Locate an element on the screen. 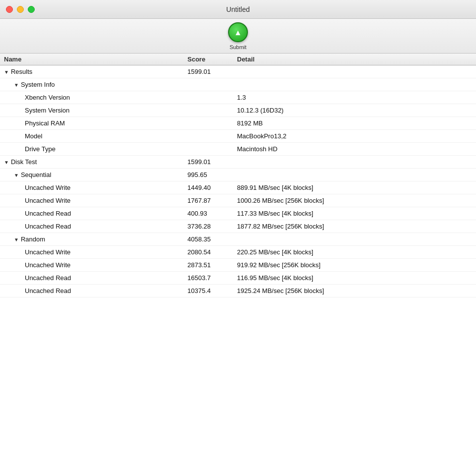 This screenshot has width=476, height=467. row-detail: MacBookPro13,2 is located at coordinates (355, 136).